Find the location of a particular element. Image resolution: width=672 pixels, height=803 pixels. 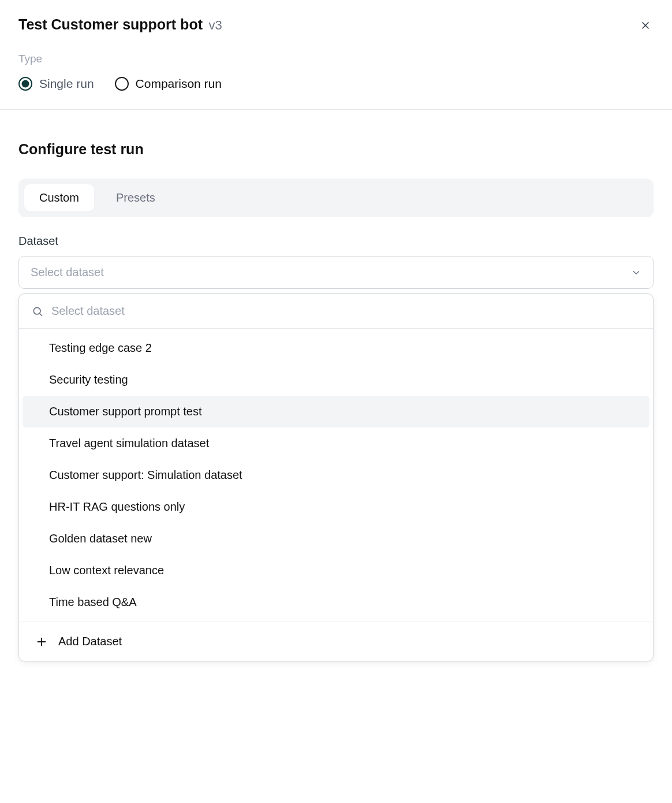

dataset-option: Time based Q&A is located at coordinates (336, 602).